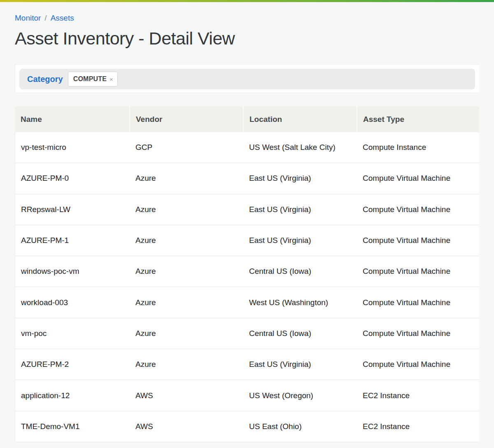 The width and height of the screenshot is (494, 448). I want to click on cell-location: West US (Washington), so click(300, 303).